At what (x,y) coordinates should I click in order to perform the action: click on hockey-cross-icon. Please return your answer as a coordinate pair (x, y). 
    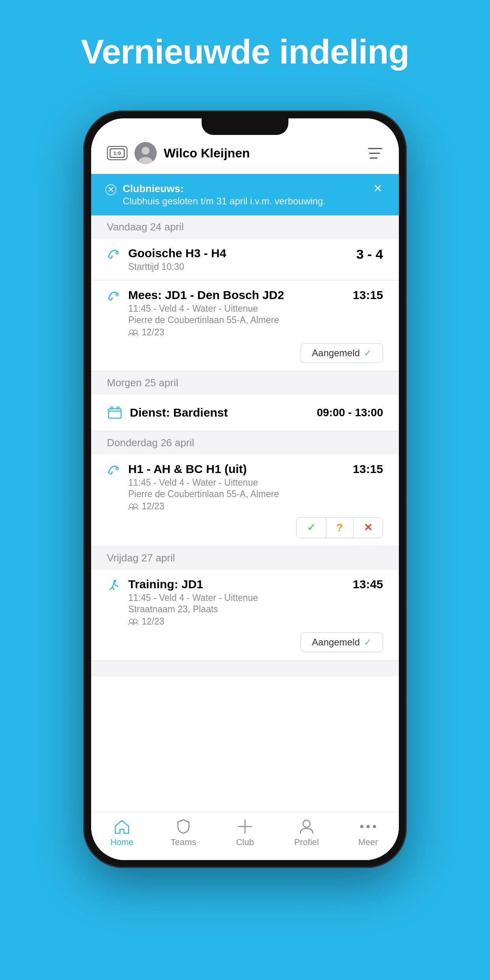
    Looking at the image, I should click on (245, 827).